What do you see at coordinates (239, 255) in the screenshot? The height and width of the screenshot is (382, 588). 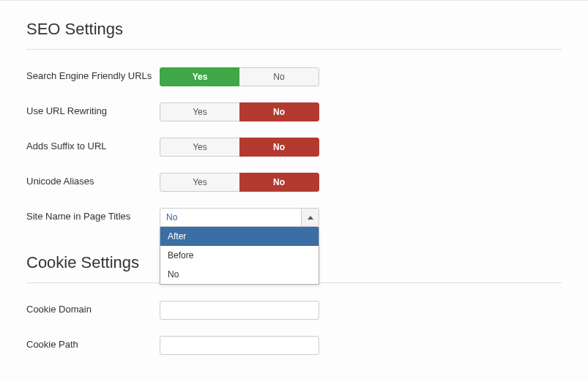 I see `dropdown-item-before: Before` at bounding box center [239, 255].